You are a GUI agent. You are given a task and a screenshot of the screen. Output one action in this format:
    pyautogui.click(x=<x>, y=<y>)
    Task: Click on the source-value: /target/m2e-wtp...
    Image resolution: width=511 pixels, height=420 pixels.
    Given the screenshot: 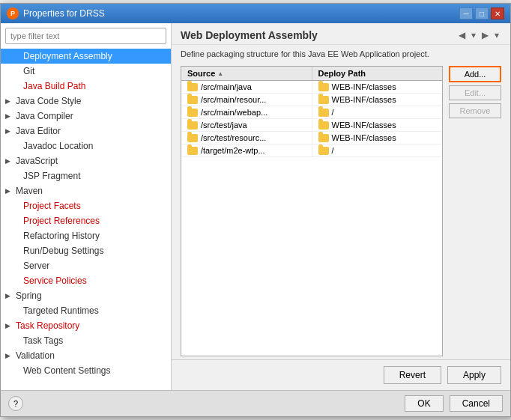 What is the action you would take?
    pyautogui.click(x=233, y=150)
    